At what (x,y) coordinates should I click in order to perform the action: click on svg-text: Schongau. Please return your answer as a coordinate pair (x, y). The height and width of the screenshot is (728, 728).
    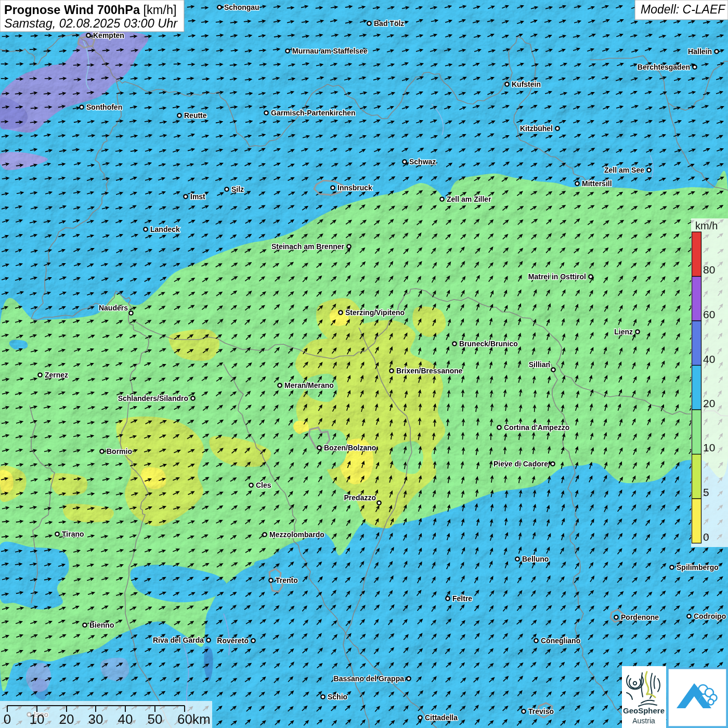
    Looking at the image, I should click on (242, 7).